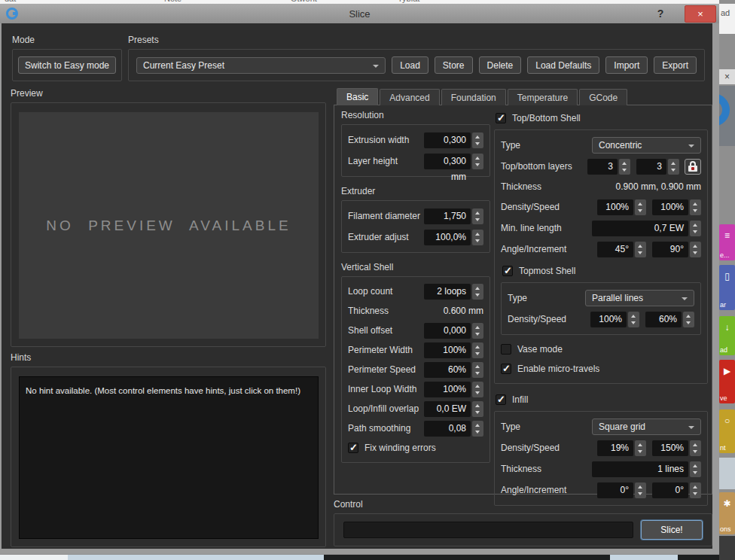 The width and height of the screenshot is (735, 560). Describe the element at coordinates (670, 449) in the screenshot. I see `infill-speed-field: 150%` at that location.